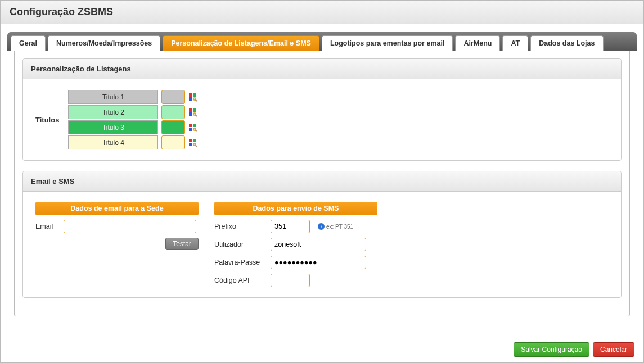  Describe the element at coordinates (133, 112) in the screenshot. I see `titulo-row-2: Titulo 2` at that location.